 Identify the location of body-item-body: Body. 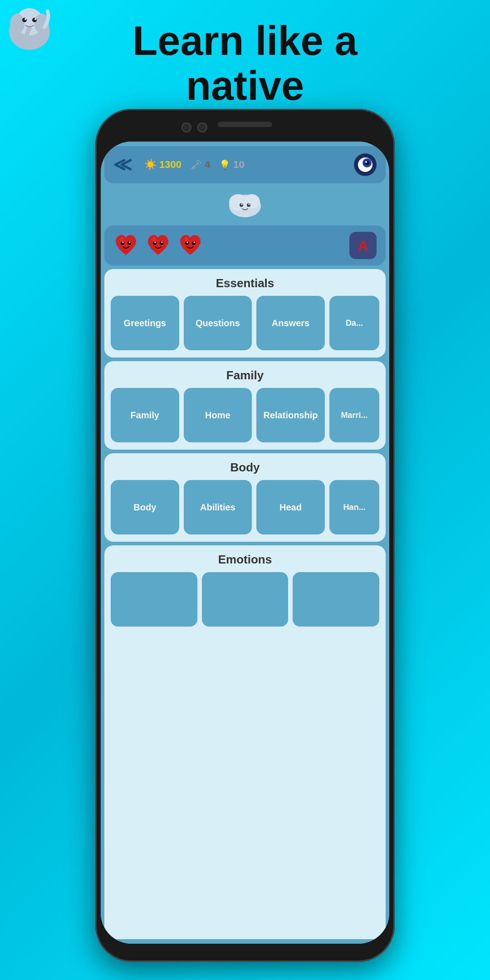
(145, 507).